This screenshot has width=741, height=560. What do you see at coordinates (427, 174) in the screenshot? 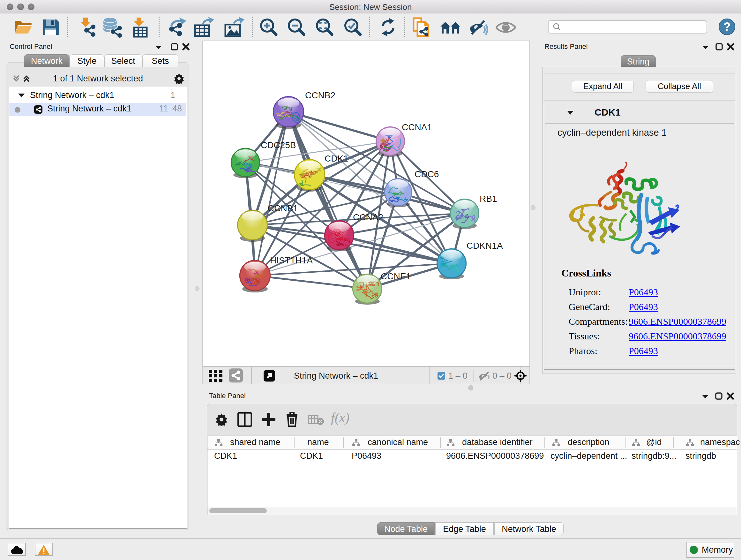
I see `svg-text: CDC6` at bounding box center [427, 174].